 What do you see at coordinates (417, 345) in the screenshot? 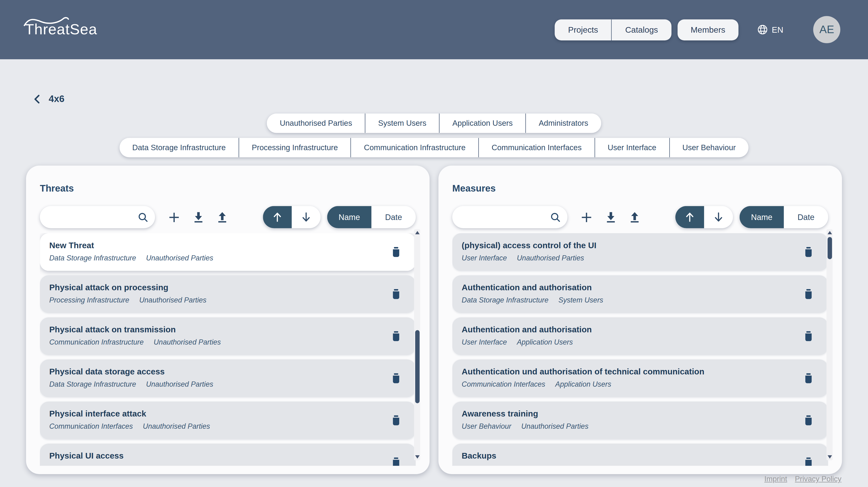
I see `threats-scrollbar` at bounding box center [417, 345].